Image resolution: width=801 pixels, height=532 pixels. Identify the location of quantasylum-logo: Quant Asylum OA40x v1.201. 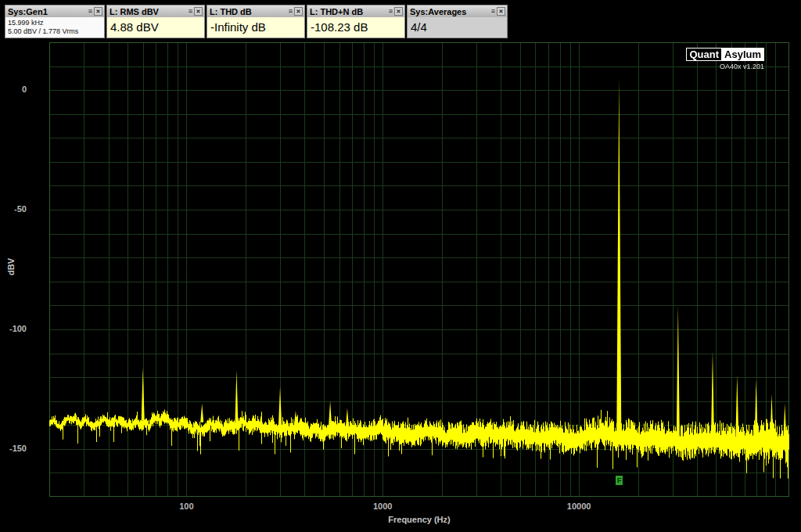
(725, 59).